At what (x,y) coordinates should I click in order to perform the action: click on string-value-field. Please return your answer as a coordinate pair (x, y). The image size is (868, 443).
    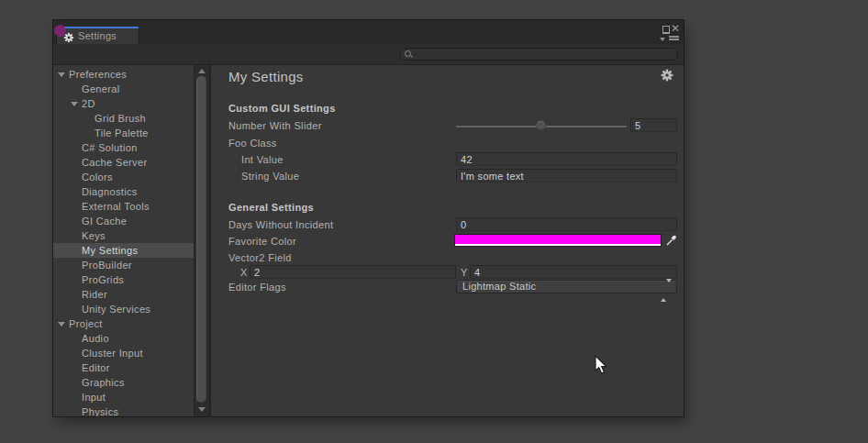
    Looking at the image, I should click on (567, 176).